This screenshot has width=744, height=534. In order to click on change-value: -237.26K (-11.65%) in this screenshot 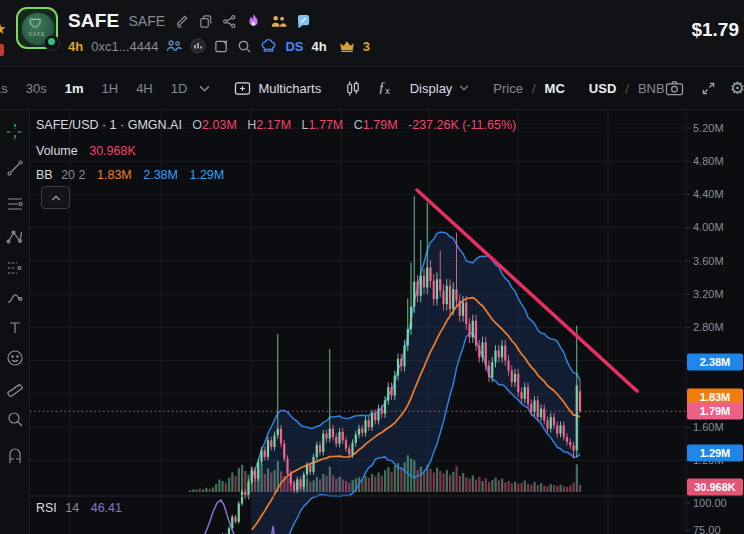, I will do `click(462, 125)`.